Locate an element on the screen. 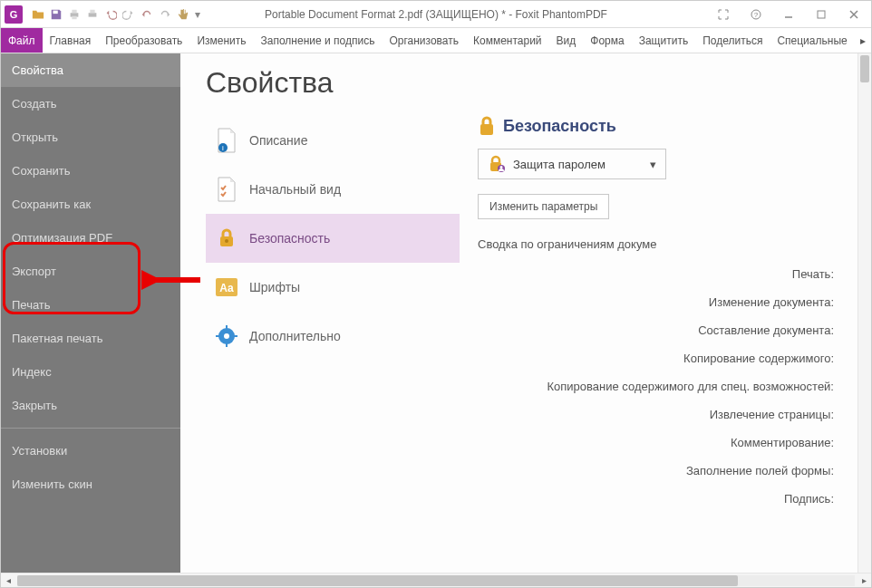 The height and width of the screenshot is (588, 872). tab-description: i Описание is located at coordinates (333, 140).